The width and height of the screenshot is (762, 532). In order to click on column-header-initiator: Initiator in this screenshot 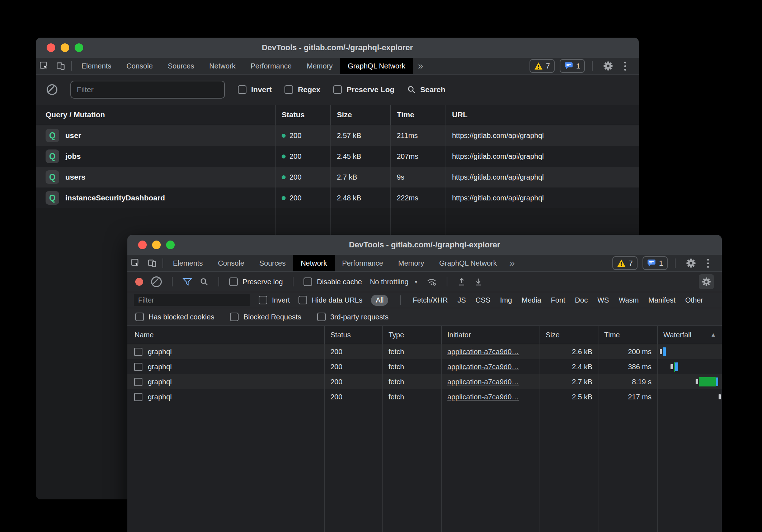, I will do `click(491, 335)`.